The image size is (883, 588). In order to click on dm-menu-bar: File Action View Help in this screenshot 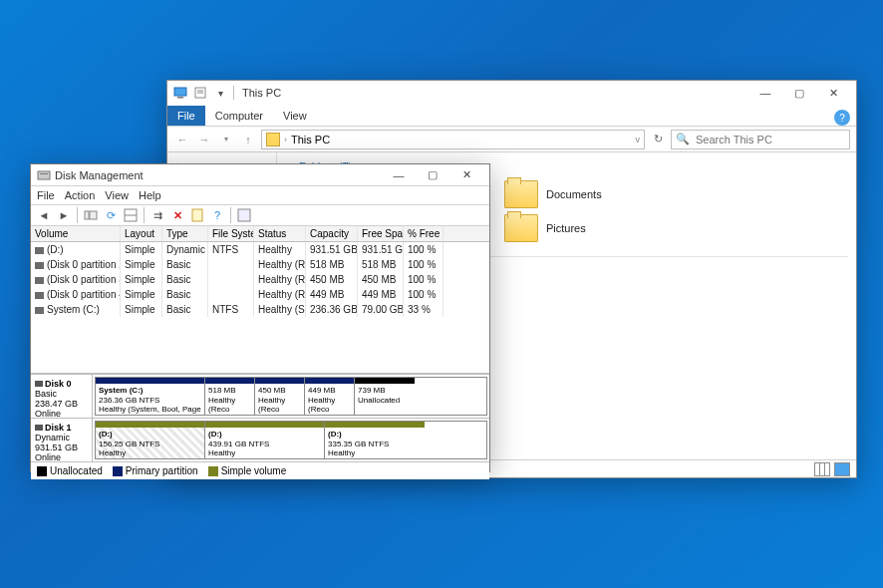, I will do `click(260, 195)`.